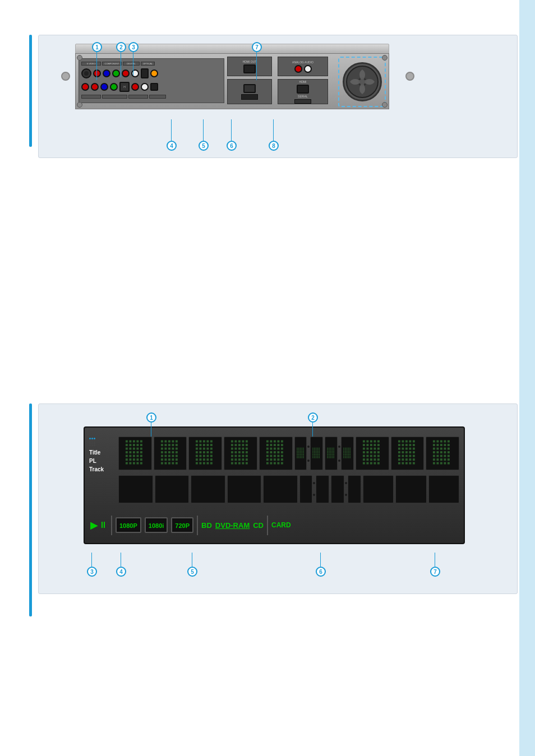 The width and height of the screenshot is (535, 756). I want to click on callout-2-top: 2, so click(121, 47).